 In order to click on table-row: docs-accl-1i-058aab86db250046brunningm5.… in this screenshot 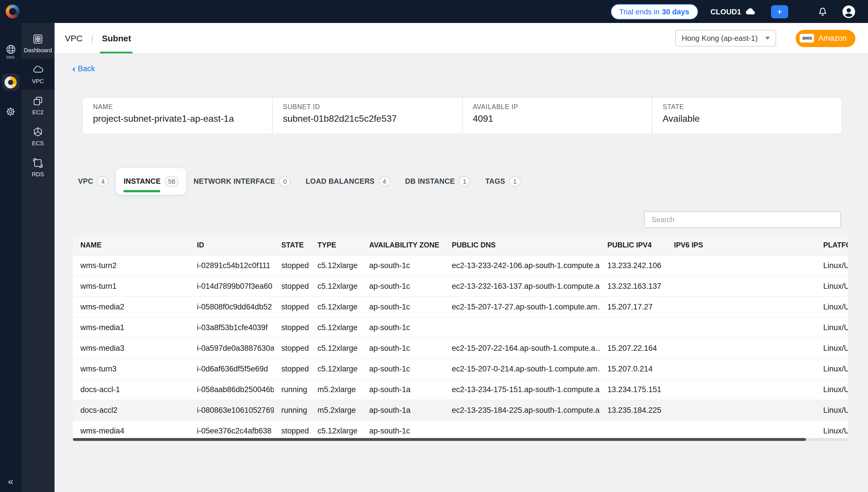, I will do `click(461, 389)`.